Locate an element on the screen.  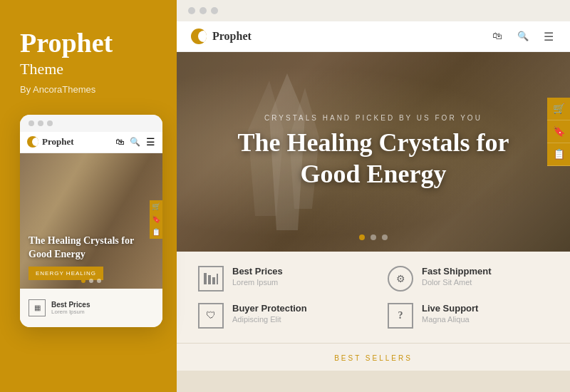
desktop-bag-icon is located at coordinates (497, 36).